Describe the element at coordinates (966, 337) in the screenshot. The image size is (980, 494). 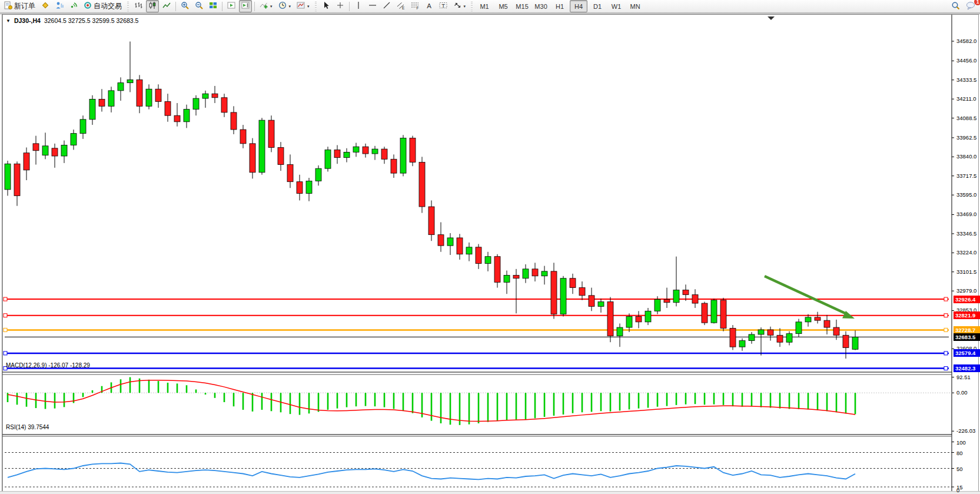
I see `price-tag-32683.5: 32683.5` at that location.